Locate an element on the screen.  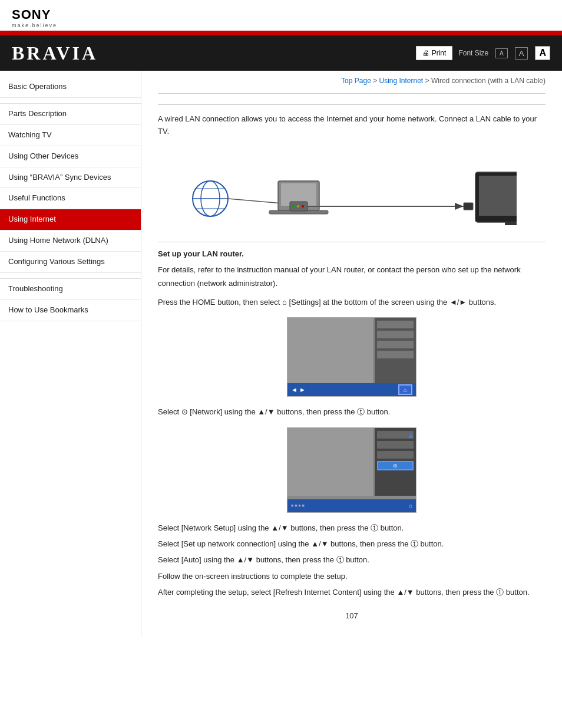
print-label: Print is located at coordinates (439, 53).